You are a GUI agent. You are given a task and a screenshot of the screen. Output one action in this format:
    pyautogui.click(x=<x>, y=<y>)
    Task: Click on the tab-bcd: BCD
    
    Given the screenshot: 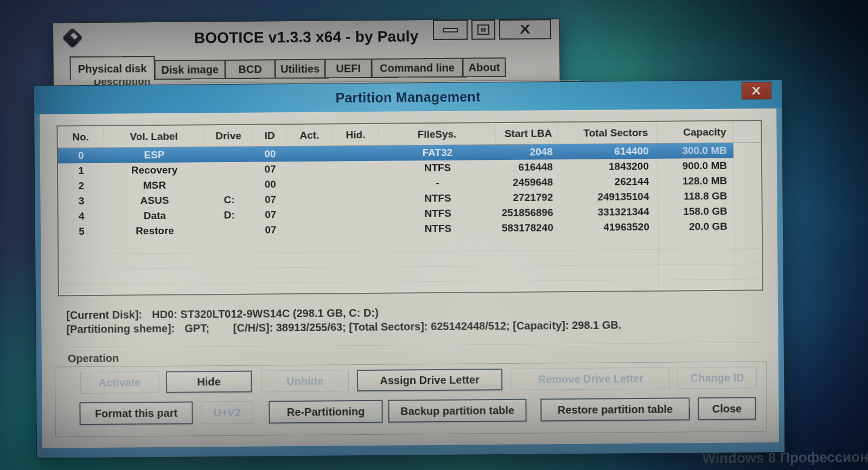 What is the action you would take?
    pyautogui.click(x=250, y=69)
    